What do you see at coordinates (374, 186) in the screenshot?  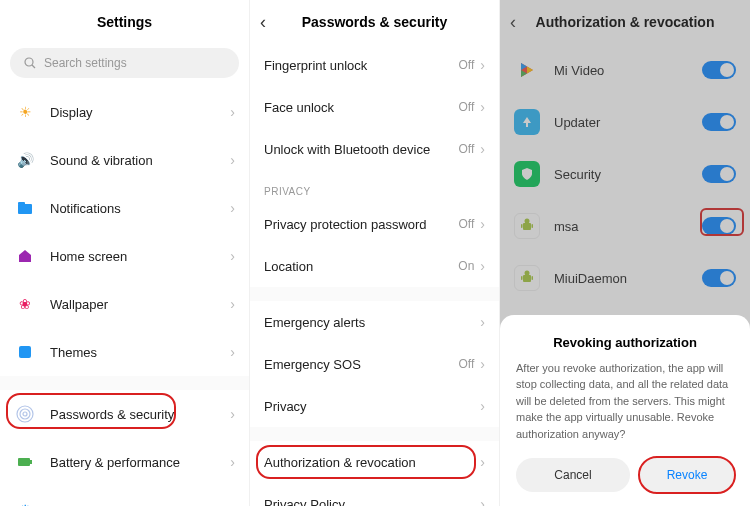 I see `privacy-section-header: PRIVACY` at bounding box center [374, 186].